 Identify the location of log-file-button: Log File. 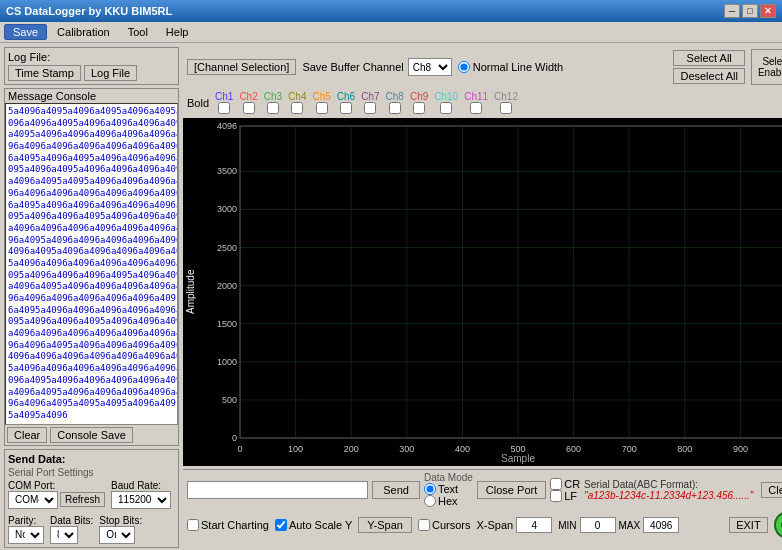
(110, 73).